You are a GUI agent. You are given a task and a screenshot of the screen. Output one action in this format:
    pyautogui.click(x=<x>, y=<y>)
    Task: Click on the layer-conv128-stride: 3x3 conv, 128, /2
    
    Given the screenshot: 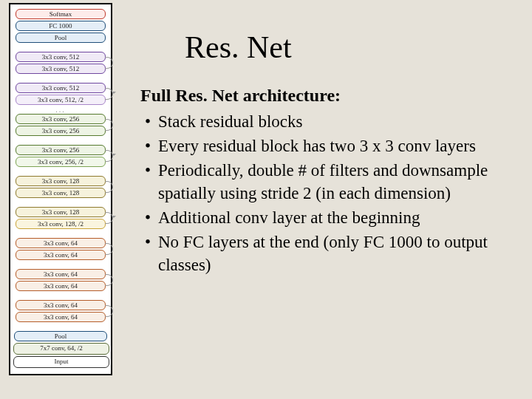 What is the action you would take?
    pyautogui.click(x=61, y=224)
    